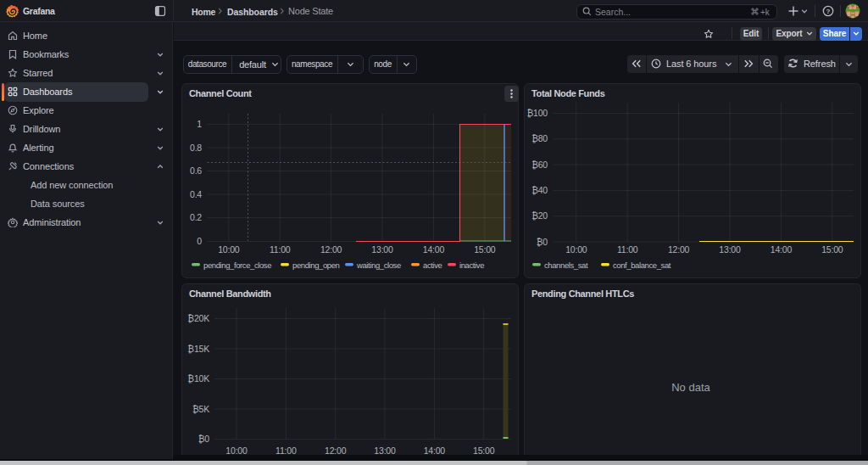  I want to click on svg-text: 0.8, so click(196, 148).